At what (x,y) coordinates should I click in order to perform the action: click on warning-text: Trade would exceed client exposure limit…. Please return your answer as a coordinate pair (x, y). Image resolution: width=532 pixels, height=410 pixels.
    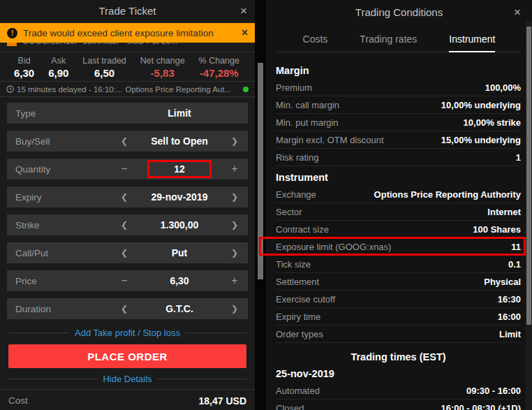
    Looking at the image, I should click on (130, 34).